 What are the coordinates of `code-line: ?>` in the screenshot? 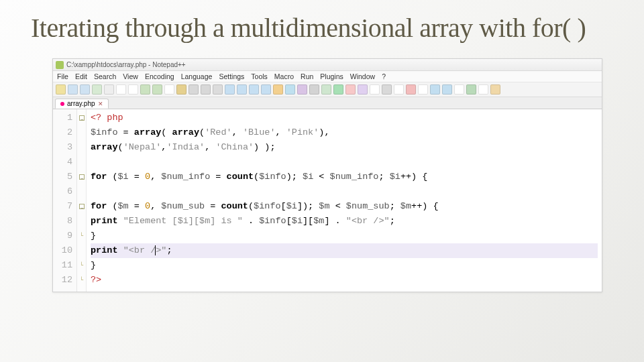 It's located at (344, 280).